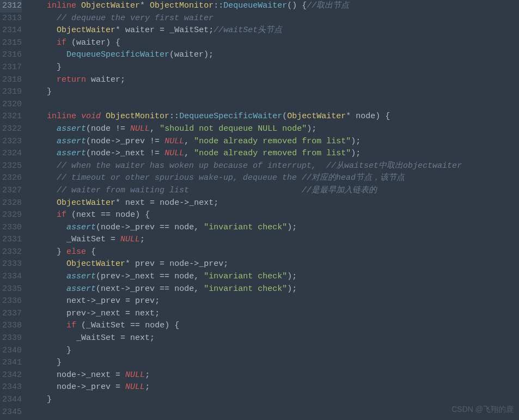  I want to click on line-number: 2323, so click(11, 142).